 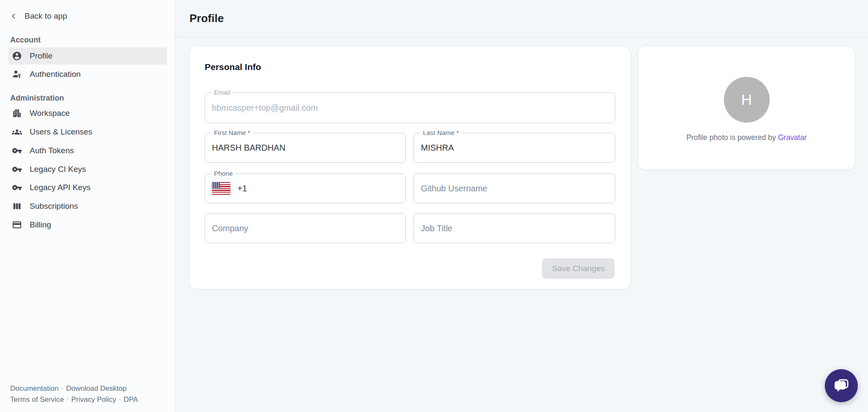 What do you see at coordinates (74, 394) in the screenshot?
I see `sidebar-footer: Documentation·Download Desktop Terms of …` at bounding box center [74, 394].